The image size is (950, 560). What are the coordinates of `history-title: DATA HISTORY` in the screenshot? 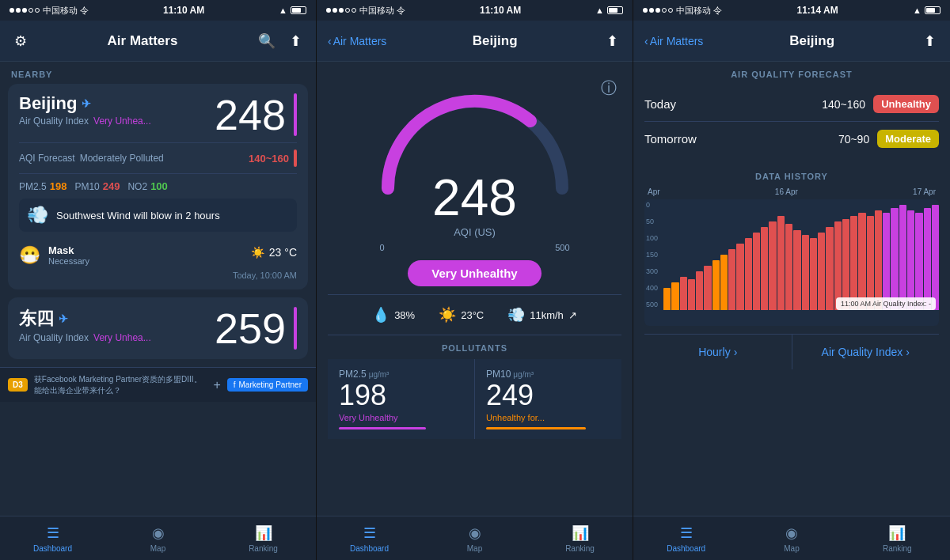 It's located at (792, 176).